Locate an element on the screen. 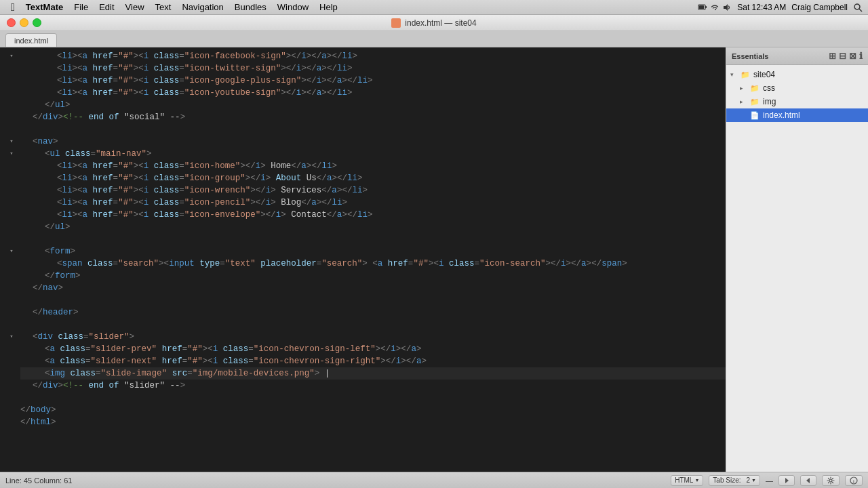 The width and height of the screenshot is (868, 488). code-line: <li><a href="#"><i class="icon-facebook-… is located at coordinates (373, 56).